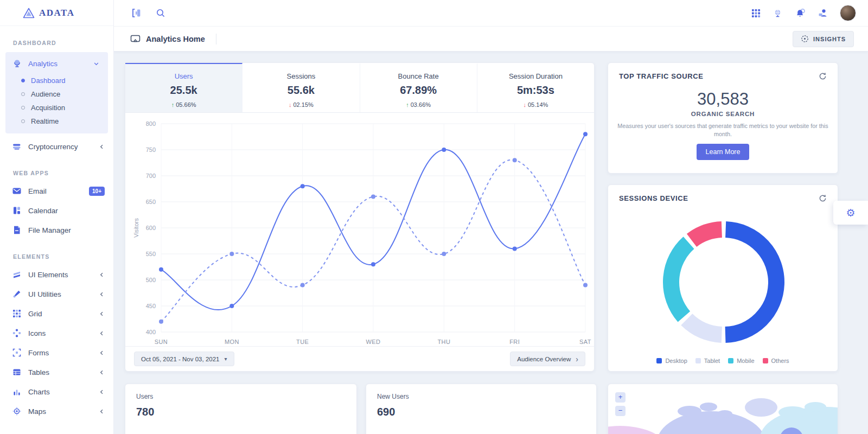 This screenshot has height=434, width=868. What do you see at coordinates (56, 146) in the screenshot?
I see `sidebar-item-cryptocurrency: Cryptocurrency` at bounding box center [56, 146].